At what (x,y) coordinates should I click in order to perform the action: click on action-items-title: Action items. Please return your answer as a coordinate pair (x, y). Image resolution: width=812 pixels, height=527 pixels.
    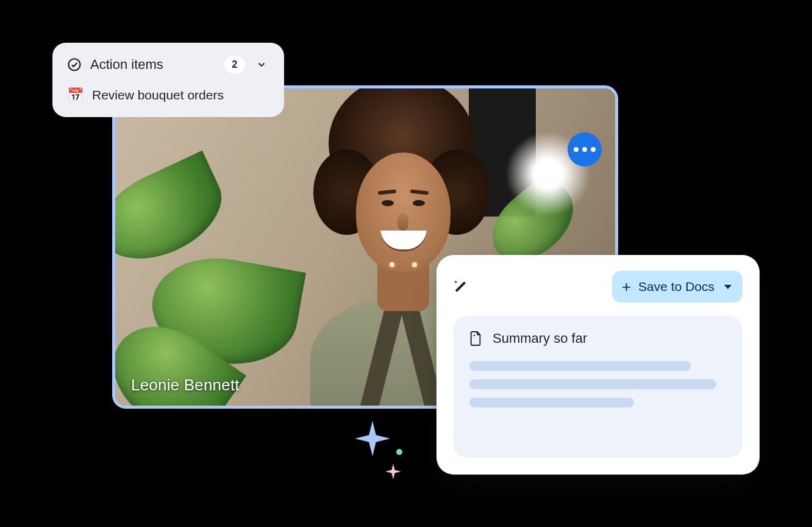
    Looking at the image, I should click on (127, 65).